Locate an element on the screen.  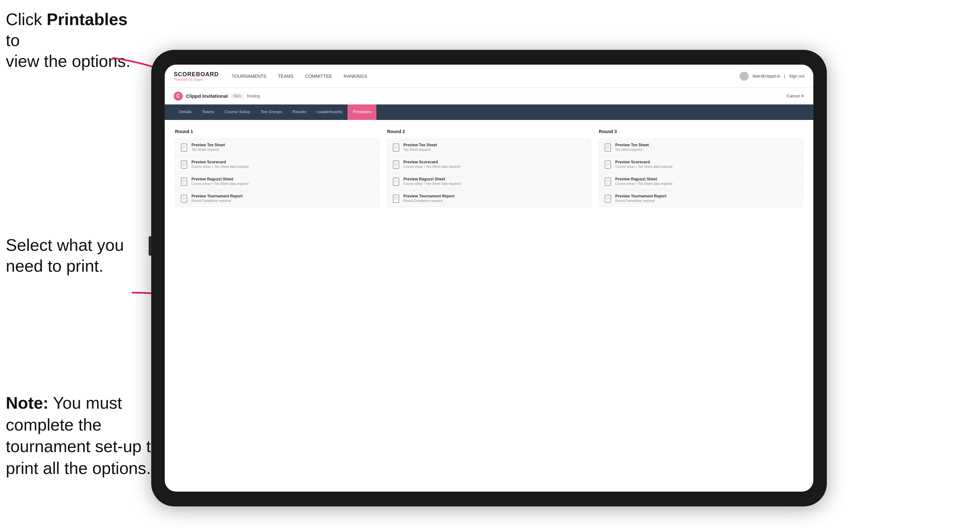
round2-tournament-report: Preview Tournament Report Round Completi… is located at coordinates (489, 198).